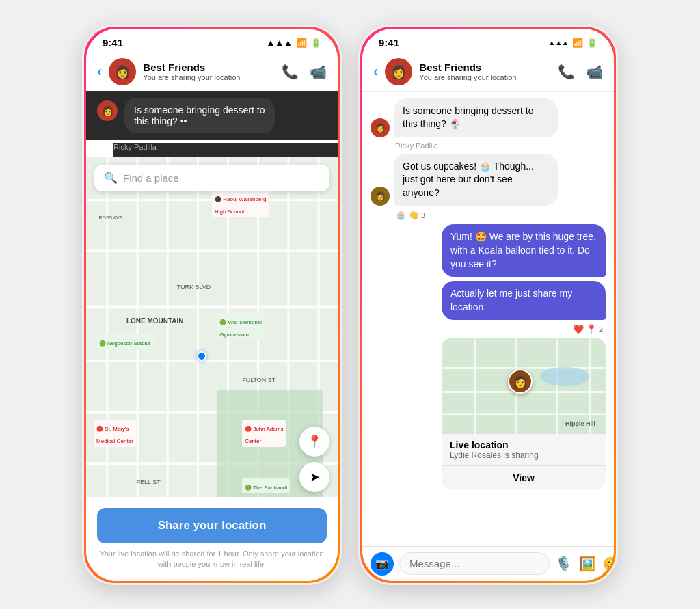  What do you see at coordinates (380, 128) in the screenshot?
I see `msg-avatar-p2-1: 👩` at bounding box center [380, 128].